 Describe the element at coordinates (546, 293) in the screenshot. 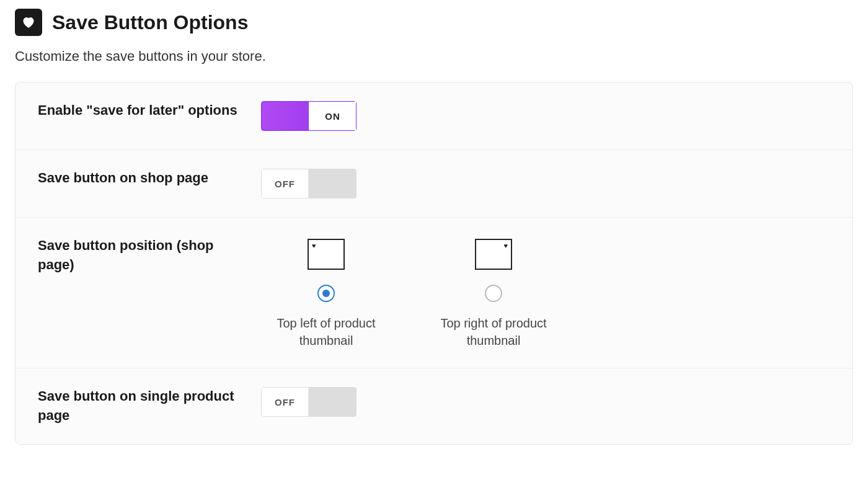

I see `row-control: ♥ Top left of product thumbnail ♥ Top ri…` at that location.